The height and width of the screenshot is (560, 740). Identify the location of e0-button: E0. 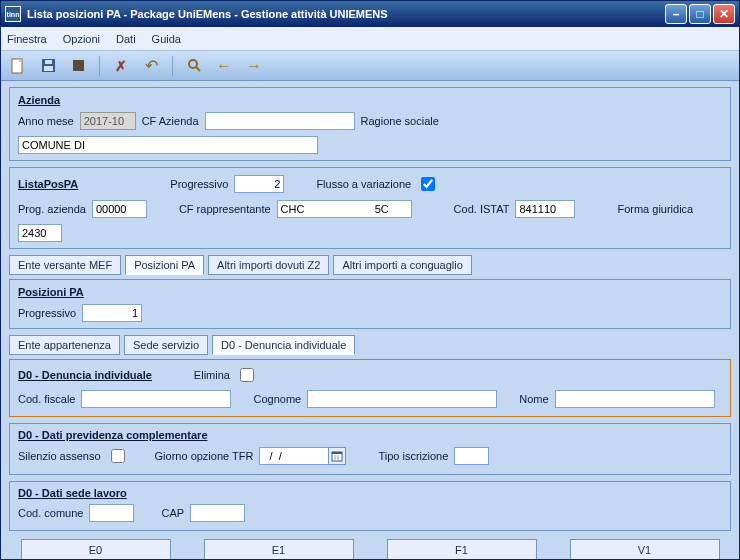
(96, 549).